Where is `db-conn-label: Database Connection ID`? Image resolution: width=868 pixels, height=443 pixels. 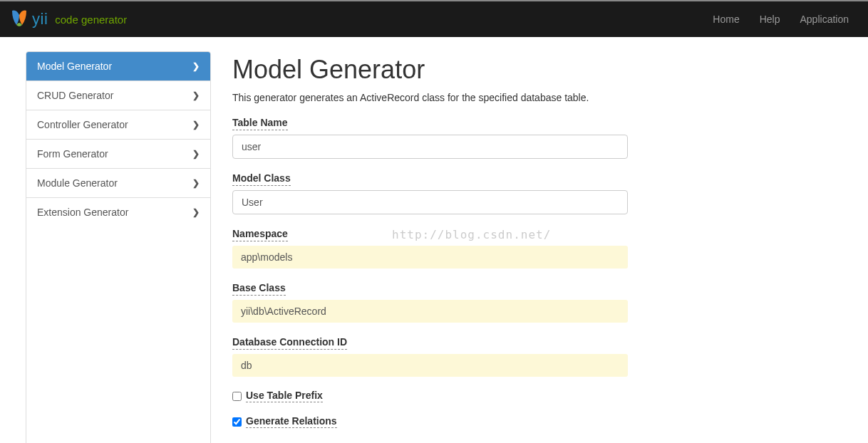 db-conn-label: Database Connection ID is located at coordinates (289, 343).